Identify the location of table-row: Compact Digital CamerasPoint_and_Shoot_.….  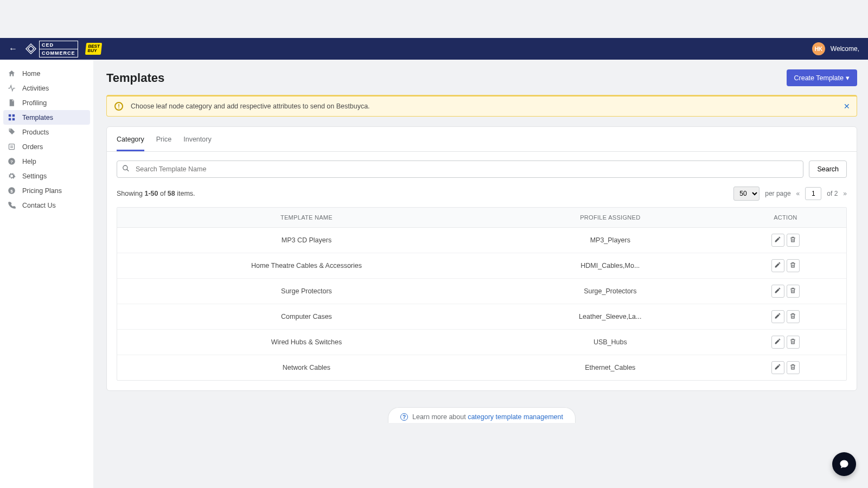
(482, 381).